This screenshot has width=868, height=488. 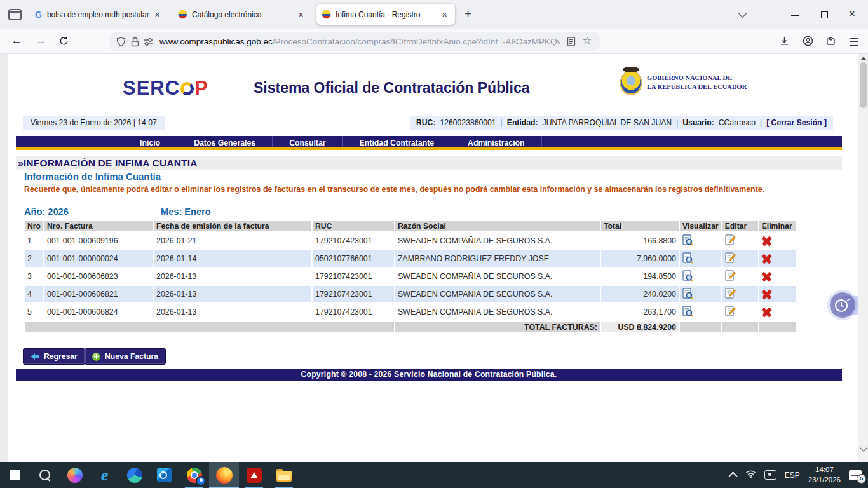 I want to click on new-tab-button: +, so click(x=468, y=14).